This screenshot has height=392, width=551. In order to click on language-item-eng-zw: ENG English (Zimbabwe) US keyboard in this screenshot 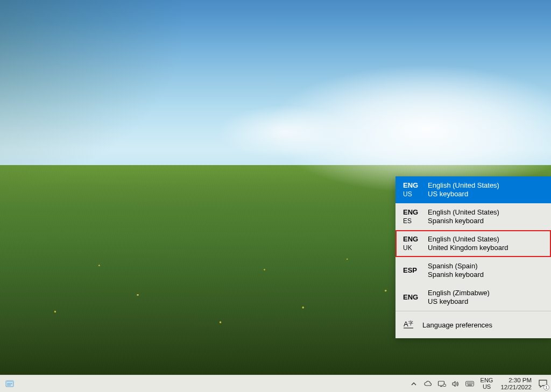, I will do `click(474, 297)`.